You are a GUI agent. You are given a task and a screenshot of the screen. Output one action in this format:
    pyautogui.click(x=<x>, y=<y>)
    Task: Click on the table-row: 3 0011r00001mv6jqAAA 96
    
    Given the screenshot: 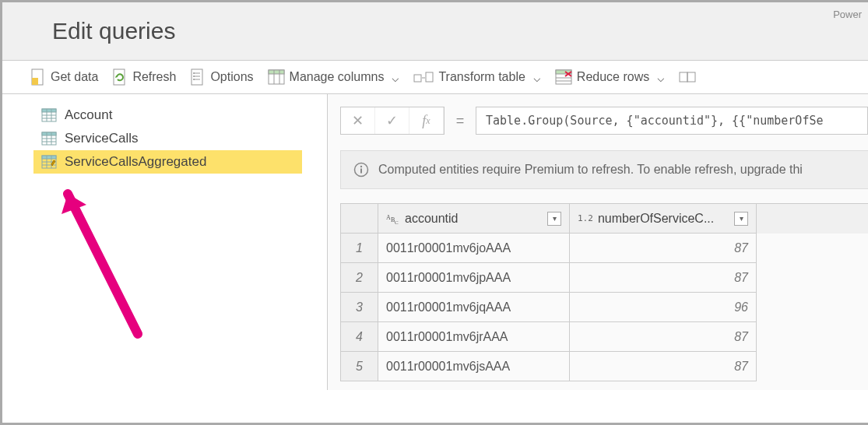 What is the action you would take?
    pyautogui.click(x=604, y=307)
    